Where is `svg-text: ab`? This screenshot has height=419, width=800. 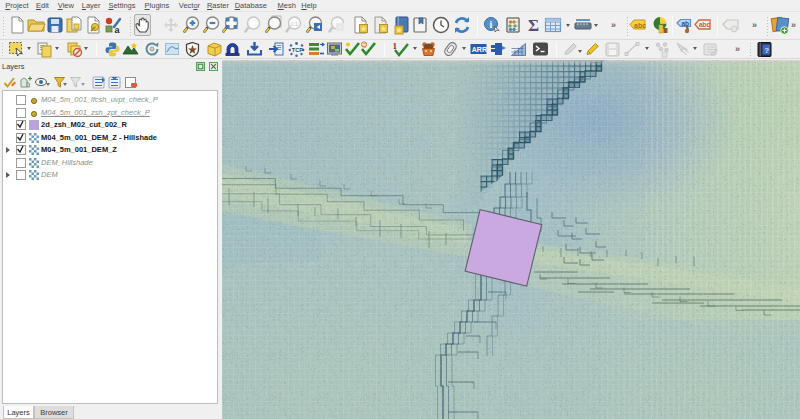
svg-text: ab is located at coordinates (686, 24).